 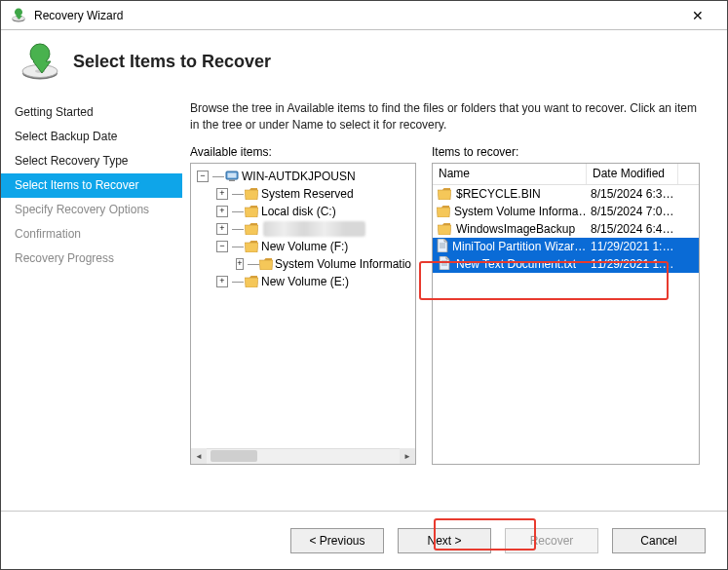 I want to click on tree-item: +— New Volume (E:), so click(x=304, y=282).